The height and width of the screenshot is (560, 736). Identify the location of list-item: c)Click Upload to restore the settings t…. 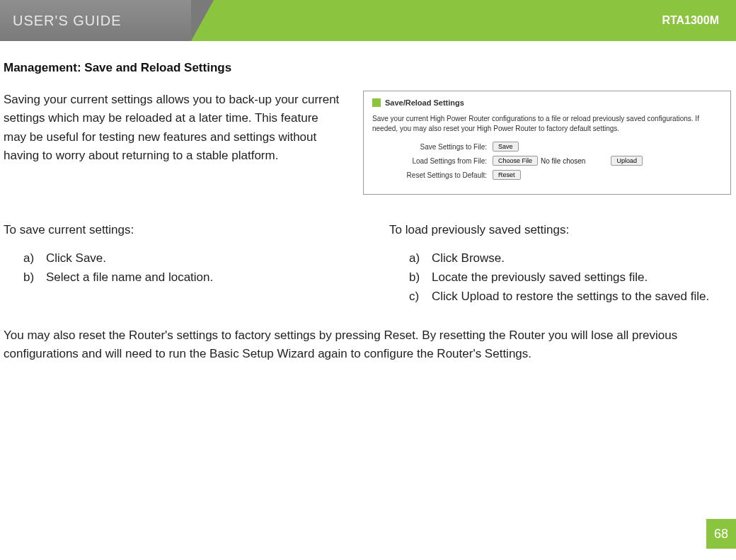
(570, 296).